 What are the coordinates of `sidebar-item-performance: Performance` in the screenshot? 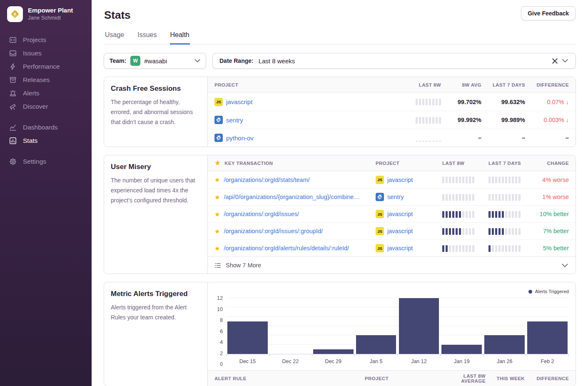 It's located at (46, 67).